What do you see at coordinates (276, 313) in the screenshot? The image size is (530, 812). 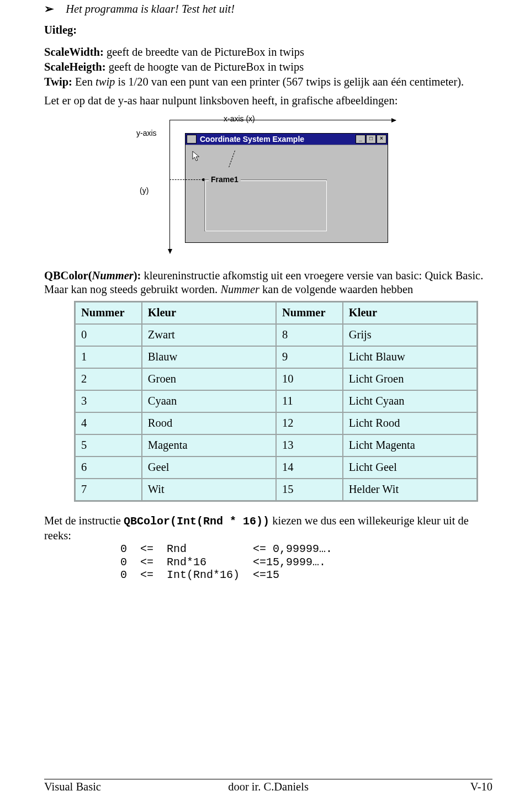 I see `table-header-row: Nummer Kleur Nummer Kleur` at bounding box center [276, 313].